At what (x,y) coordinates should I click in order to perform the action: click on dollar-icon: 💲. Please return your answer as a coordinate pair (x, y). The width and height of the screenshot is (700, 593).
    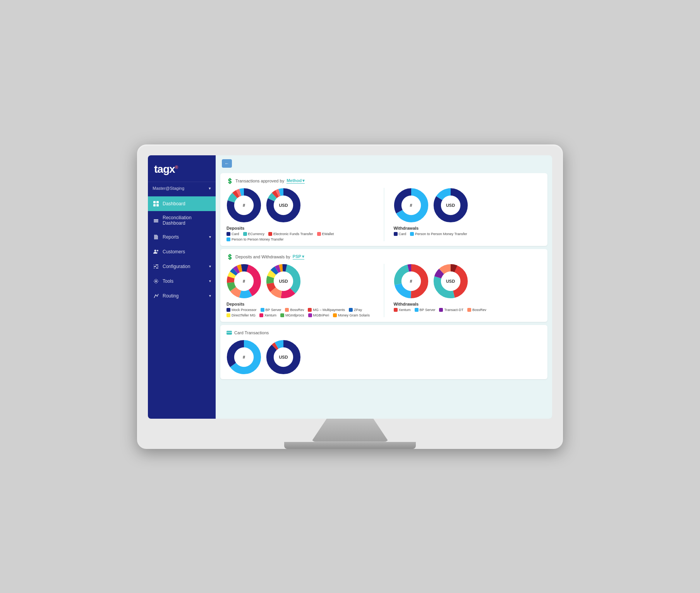
    Looking at the image, I should click on (230, 181).